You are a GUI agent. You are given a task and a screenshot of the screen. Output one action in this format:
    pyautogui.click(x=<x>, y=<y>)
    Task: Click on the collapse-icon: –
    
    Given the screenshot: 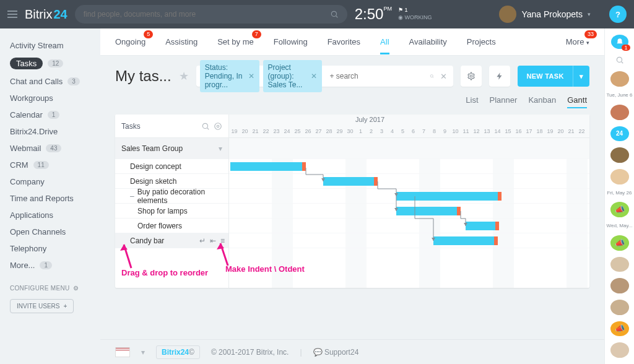 What is the action you would take?
    pyautogui.click(x=132, y=196)
    